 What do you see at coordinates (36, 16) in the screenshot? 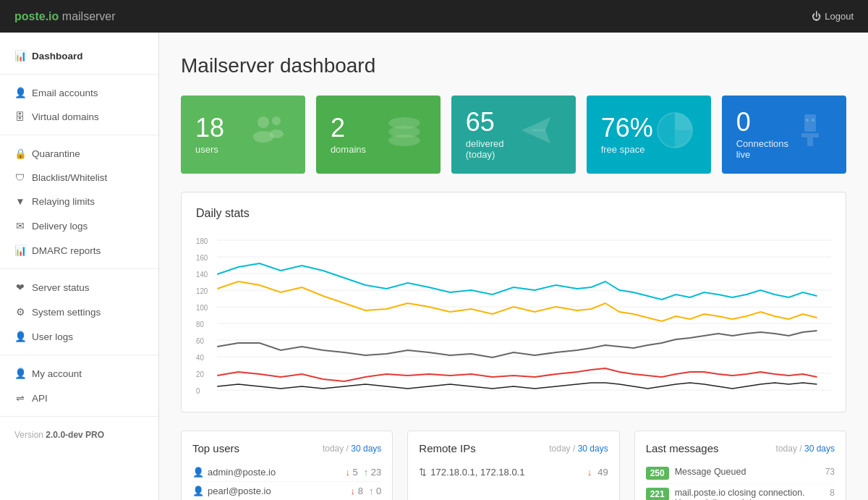
I see `brand-highlight: poste.io` at bounding box center [36, 16].